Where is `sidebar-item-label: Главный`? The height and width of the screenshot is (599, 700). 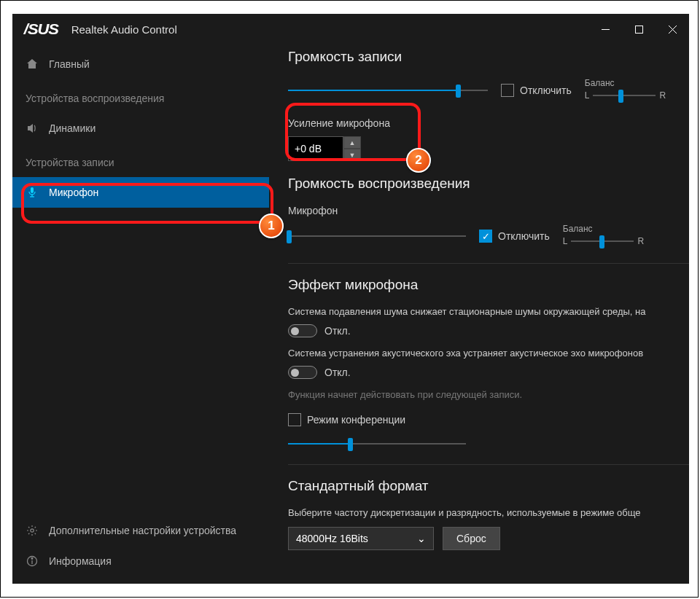
sidebar-item-label: Главный is located at coordinates (69, 64).